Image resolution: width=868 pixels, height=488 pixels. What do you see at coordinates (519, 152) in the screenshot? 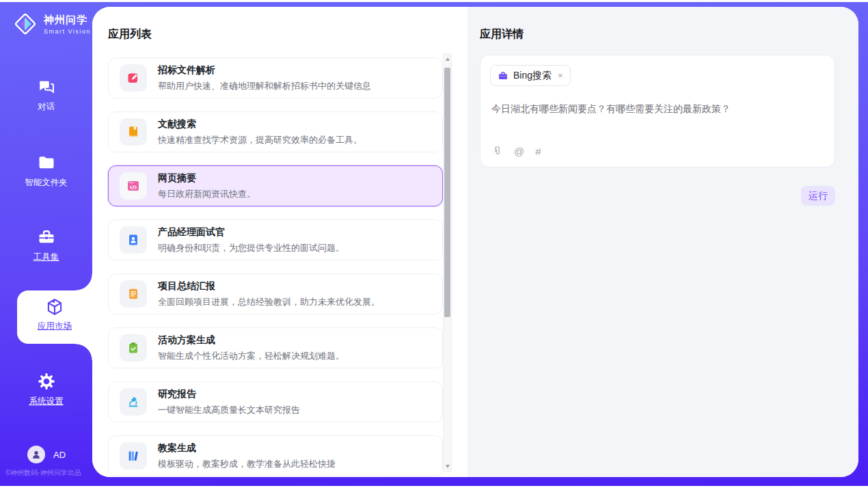
I see `mention-icon: @` at bounding box center [519, 152].